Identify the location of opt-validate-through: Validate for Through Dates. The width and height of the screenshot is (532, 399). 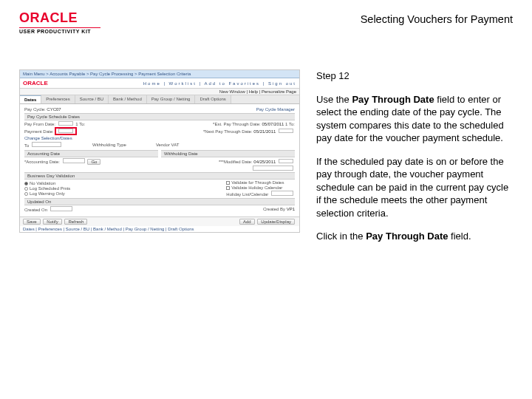
(257, 183).